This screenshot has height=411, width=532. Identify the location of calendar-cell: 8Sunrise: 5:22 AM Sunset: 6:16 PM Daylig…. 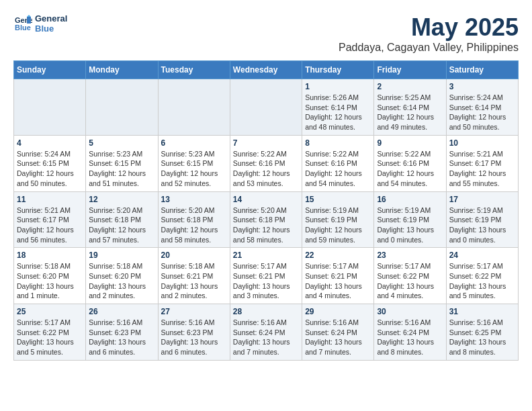
(339, 163).